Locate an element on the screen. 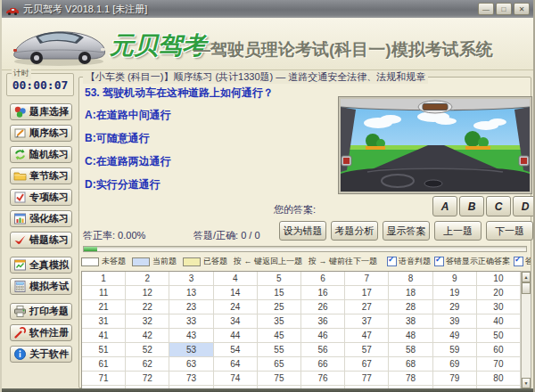  sidebar-button-软件注册: 软件注册 is located at coordinates (41, 333).